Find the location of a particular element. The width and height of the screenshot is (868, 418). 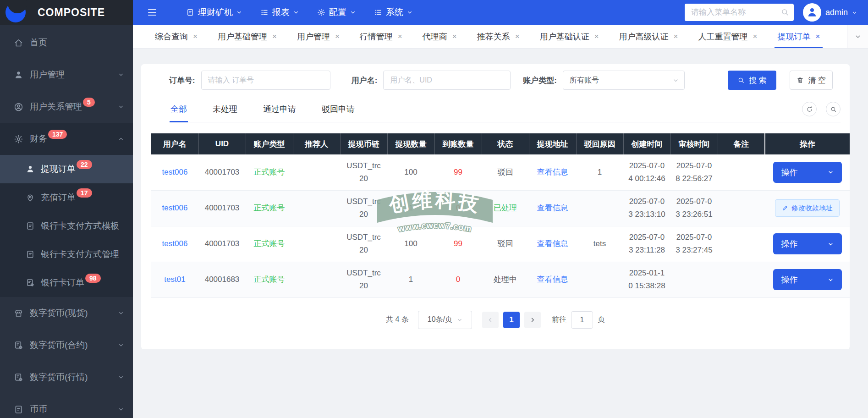

sidebar-item-label: 用户关系管理 is located at coordinates (56, 107).